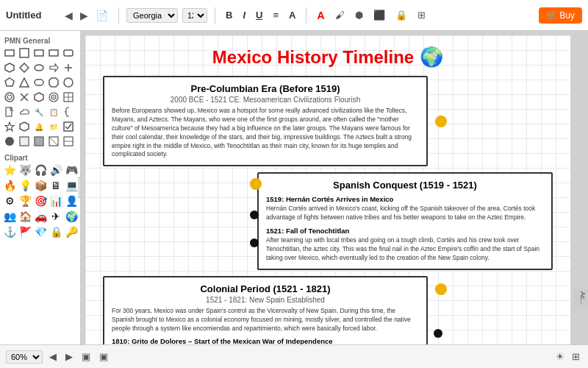 Image resolution: width=588 pixels, height=368 pixels. Describe the element at coordinates (10, 82) in the screenshot. I see `shape-pentagon` at that location.